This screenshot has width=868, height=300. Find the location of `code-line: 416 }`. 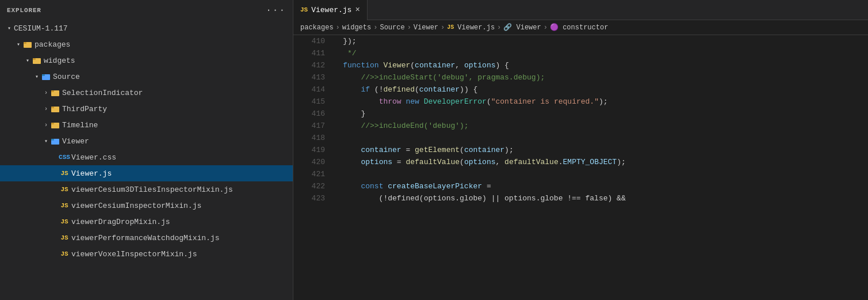

code-line: 416 } is located at coordinates (581, 114).